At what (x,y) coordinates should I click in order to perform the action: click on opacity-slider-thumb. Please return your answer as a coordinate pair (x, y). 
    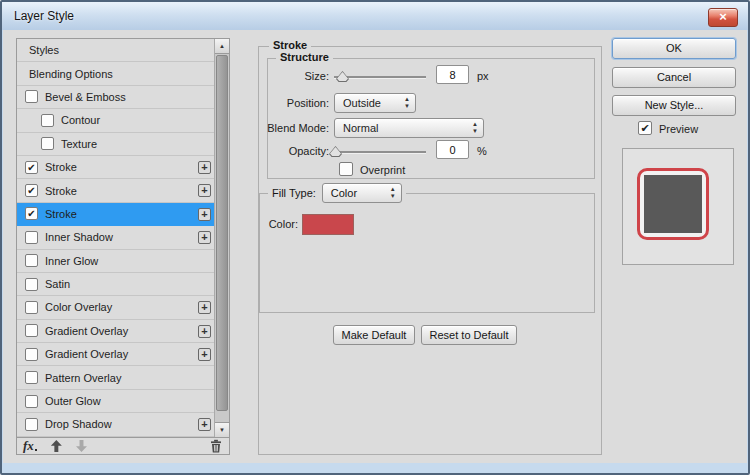
    Looking at the image, I should click on (336, 152).